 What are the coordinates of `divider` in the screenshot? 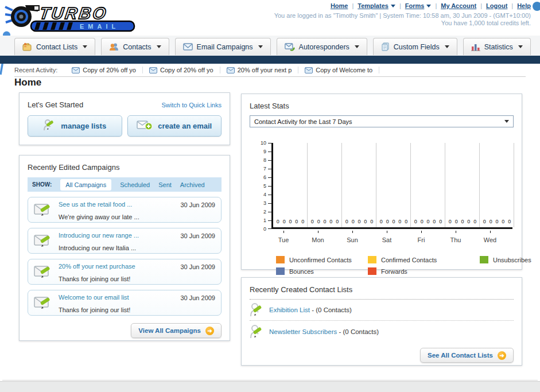 It's located at (270, 77).